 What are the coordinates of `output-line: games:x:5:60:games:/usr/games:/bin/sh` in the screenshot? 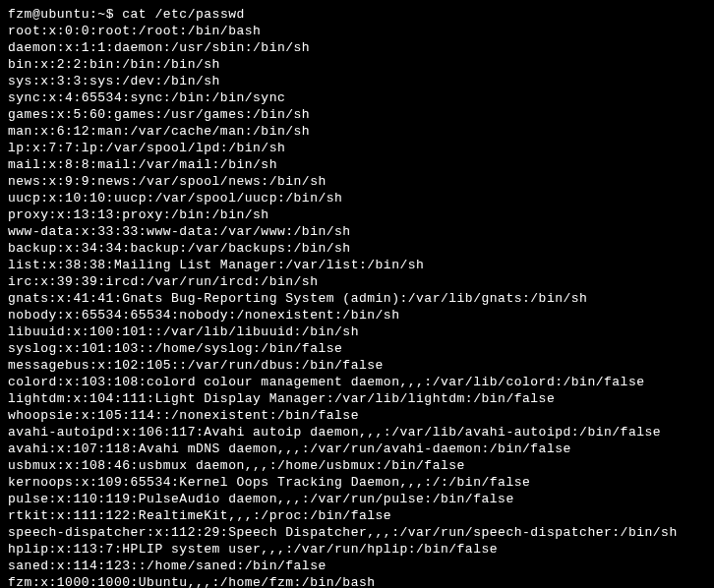 It's located at (357, 114).